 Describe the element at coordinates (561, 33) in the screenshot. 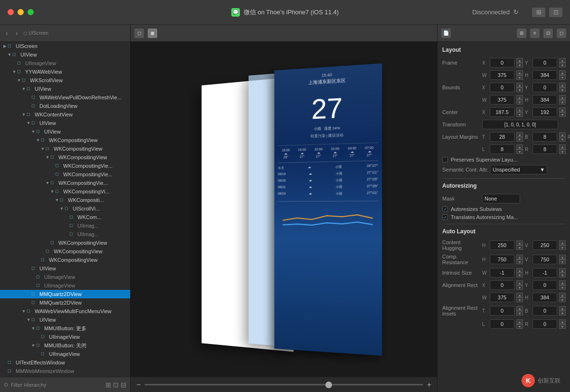

I see `right-btn-5: ◻` at that location.